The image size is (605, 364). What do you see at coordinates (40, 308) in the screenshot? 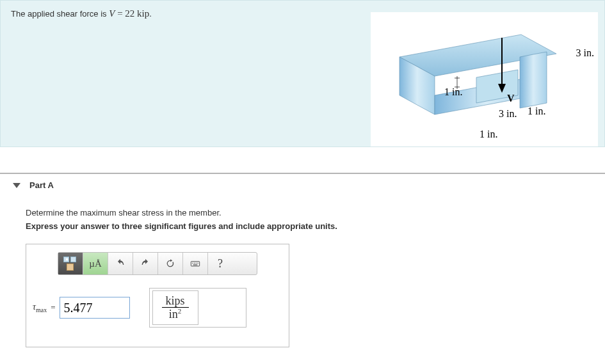
I see `tau-symbol: τmax` at bounding box center [40, 308].